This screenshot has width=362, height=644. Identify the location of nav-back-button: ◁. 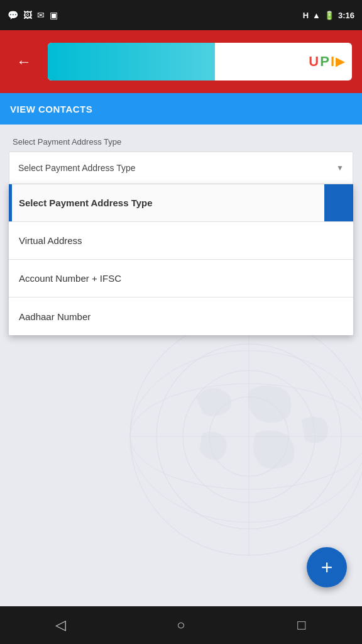
(60, 625).